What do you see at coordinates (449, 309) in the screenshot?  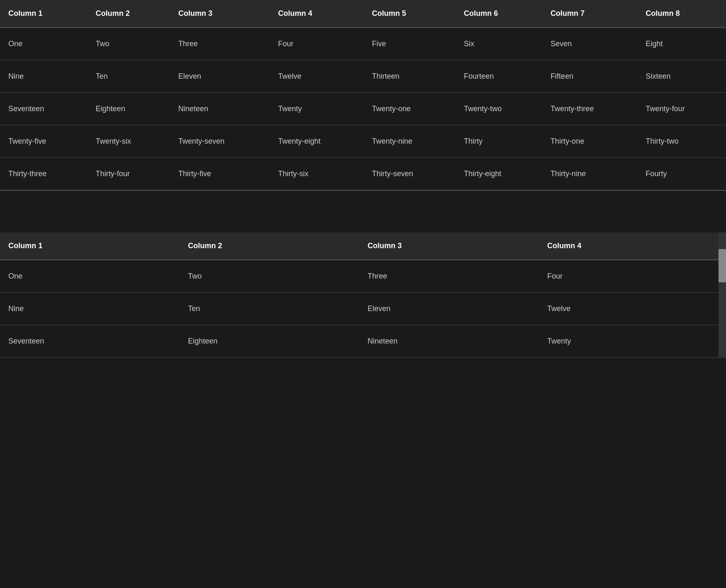 I see `cell-4col-r2-c3: Eleven` at bounding box center [449, 309].